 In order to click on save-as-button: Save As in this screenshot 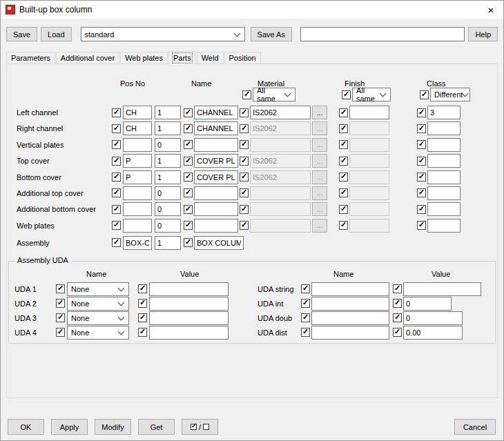, I will do `click(271, 35)`.